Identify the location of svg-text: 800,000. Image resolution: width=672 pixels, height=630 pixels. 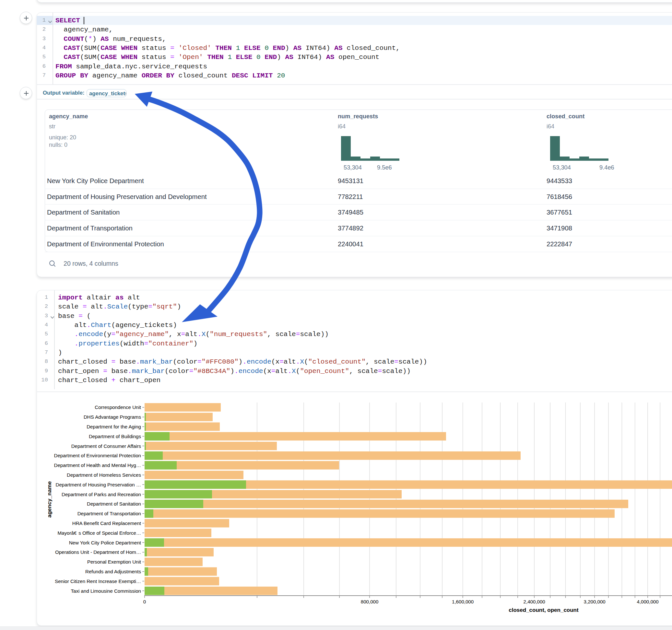
(370, 602).